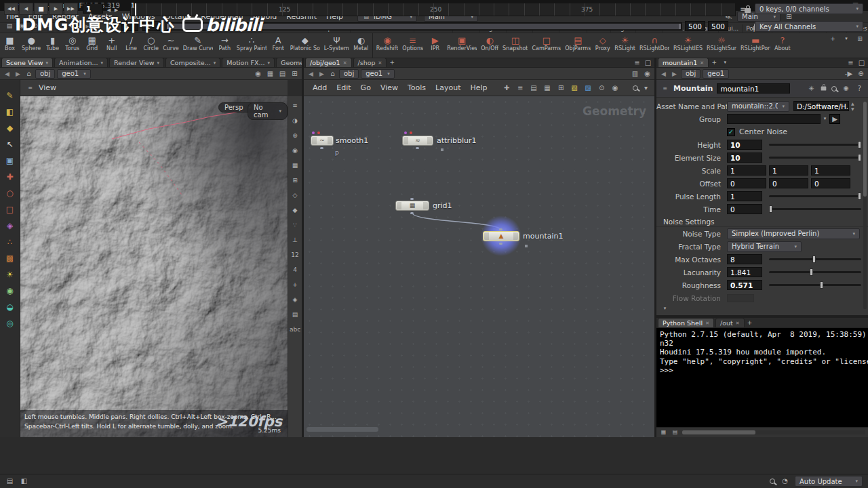 This screenshot has width=868, height=488. What do you see at coordinates (9, 111) in the screenshot?
I see `paint-bucket-icon: ◧` at bounding box center [9, 111].